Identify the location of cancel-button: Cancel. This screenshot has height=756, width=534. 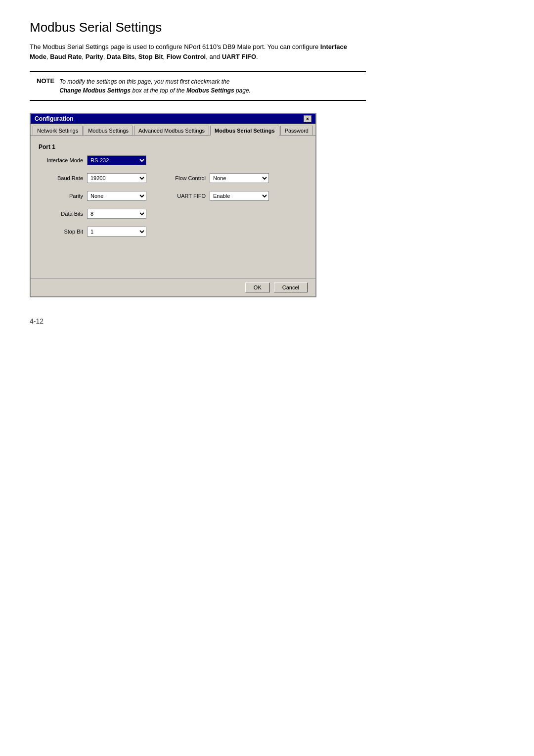
(291, 287).